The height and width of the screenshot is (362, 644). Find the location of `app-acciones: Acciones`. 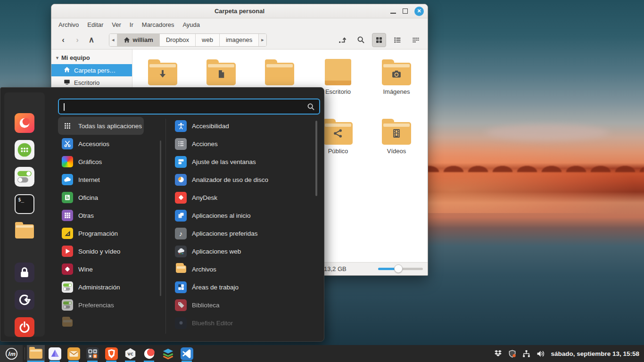

app-acciones: Acciones is located at coordinates (241, 144).